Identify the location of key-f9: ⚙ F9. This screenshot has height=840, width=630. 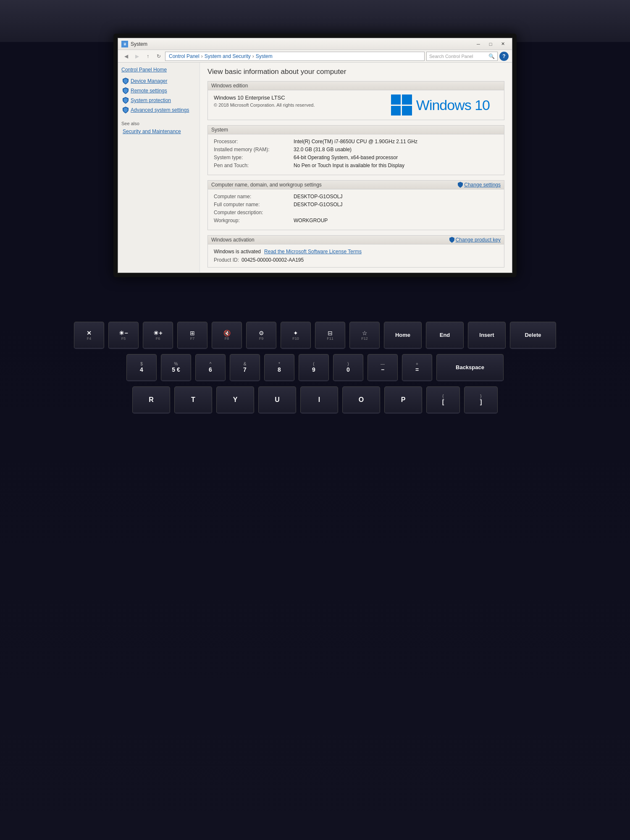
(261, 335).